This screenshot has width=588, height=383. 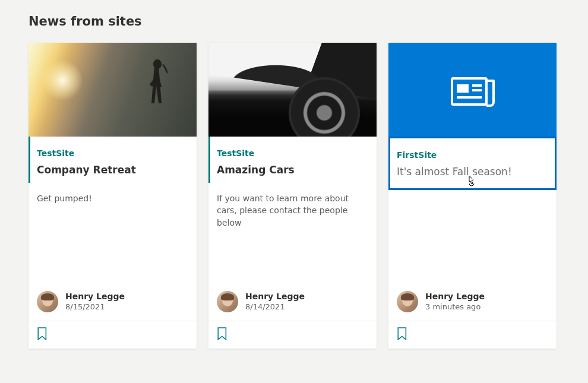 I want to click on author-row: Henry Legge 8/15/2021, so click(x=113, y=303).